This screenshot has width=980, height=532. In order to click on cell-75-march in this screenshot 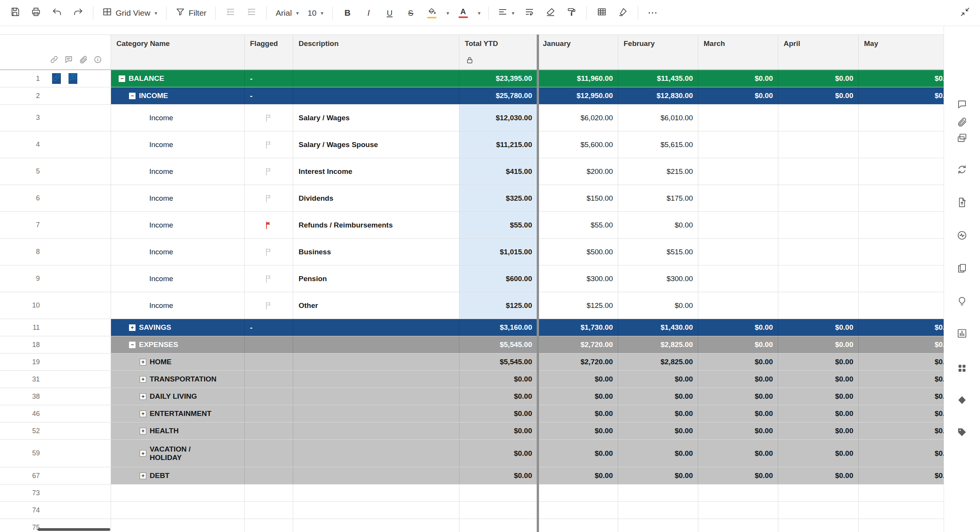, I will do `click(738, 525)`.